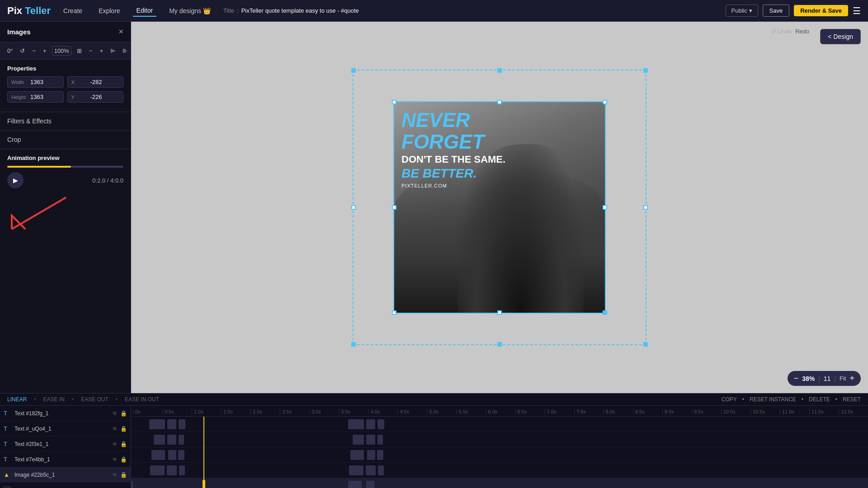 The image size is (868, 488). What do you see at coordinates (115, 475) in the screenshot?
I see `eye-icon-4: 👁` at bounding box center [115, 475].